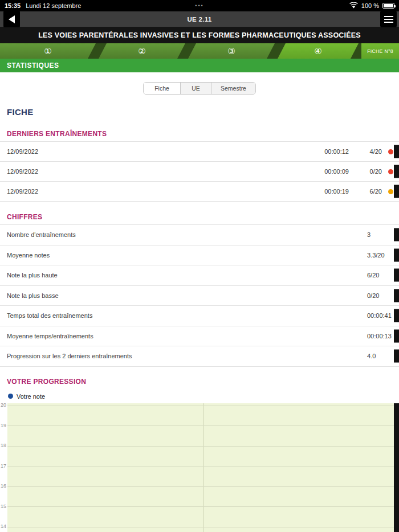 This screenshot has width=399, height=532. Describe the element at coordinates (231, 51) in the screenshot. I see `step-3-number: ③` at that location.